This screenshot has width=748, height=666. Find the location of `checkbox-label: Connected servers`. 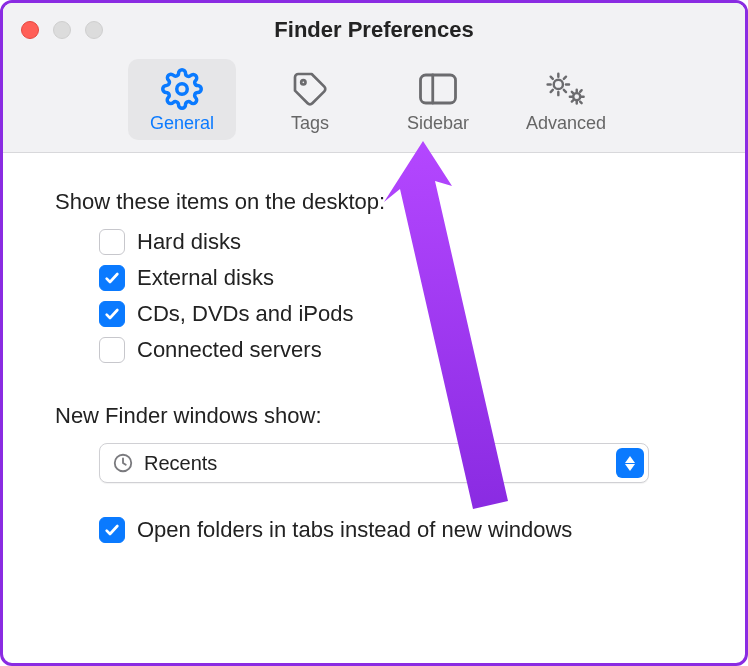

checkbox-label: Connected servers is located at coordinates (230, 350).